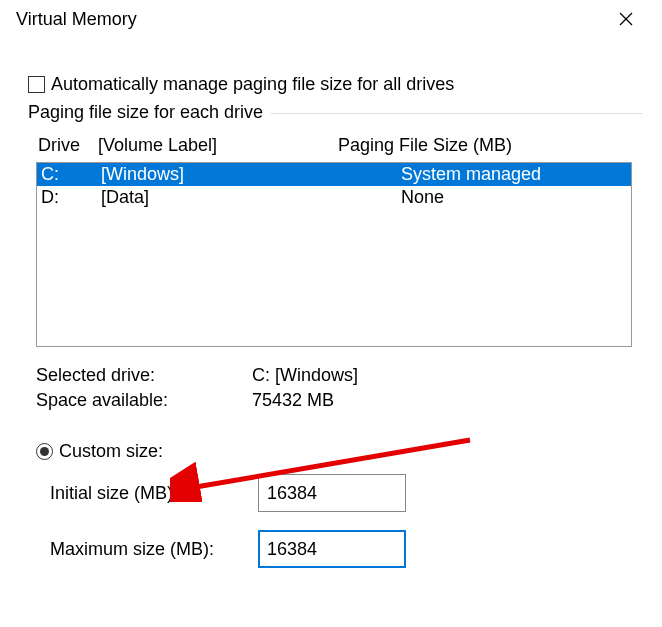 The width and height of the screenshot is (662, 627). What do you see at coordinates (626, 19) in the screenshot?
I see `close-button` at bounding box center [626, 19].